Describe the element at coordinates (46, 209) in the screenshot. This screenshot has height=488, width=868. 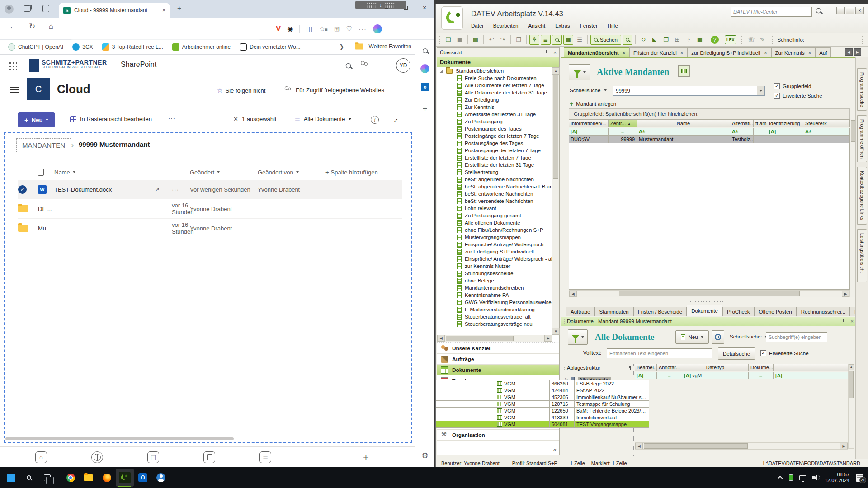
I see `file-name: DEMO` at that location.